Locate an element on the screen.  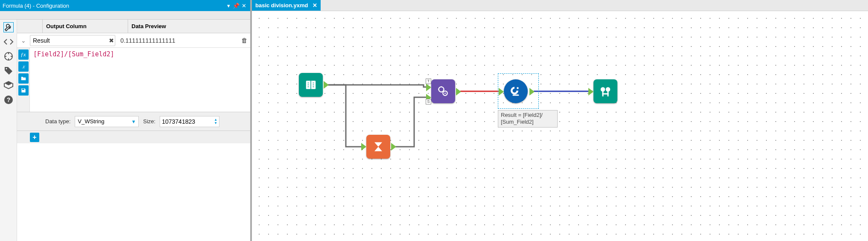
datatype-value: V_WString is located at coordinates (91, 121).